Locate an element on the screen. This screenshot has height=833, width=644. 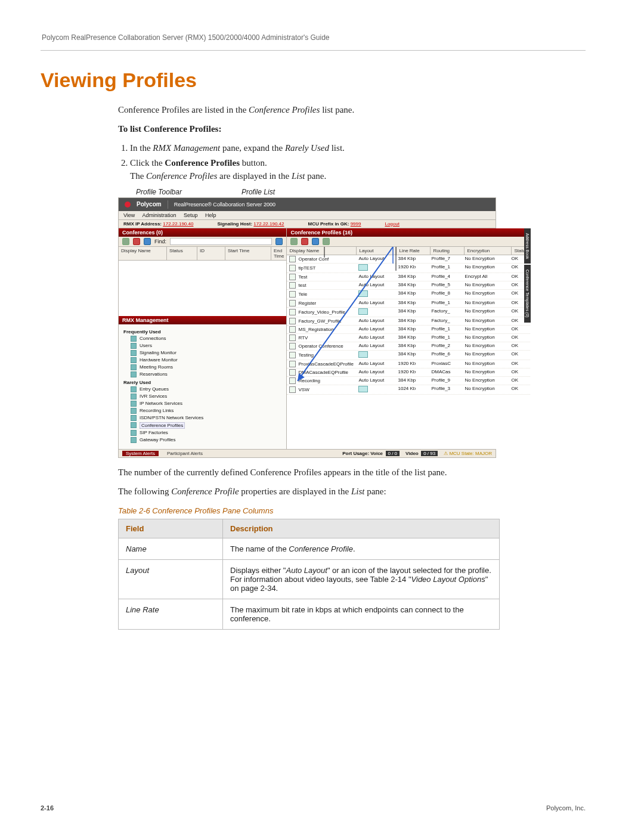
table-row: RecordingAuto Layout384 KbpProfile_9No E… is located at coordinates (408, 381).